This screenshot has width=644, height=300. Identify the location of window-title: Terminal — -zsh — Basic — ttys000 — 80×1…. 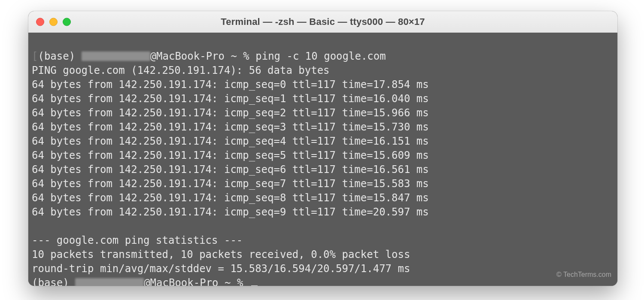
(323, 22).